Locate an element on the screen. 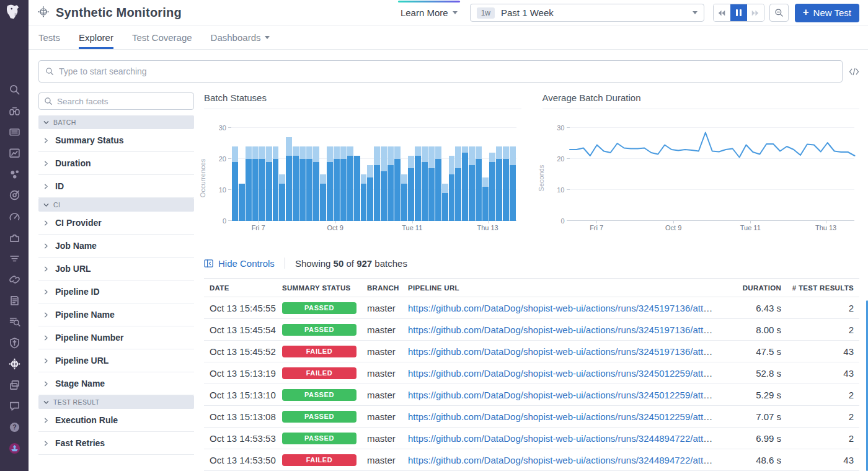 This screenshot has width=868, height=471. search-icon is located at coordinates (14, 89).